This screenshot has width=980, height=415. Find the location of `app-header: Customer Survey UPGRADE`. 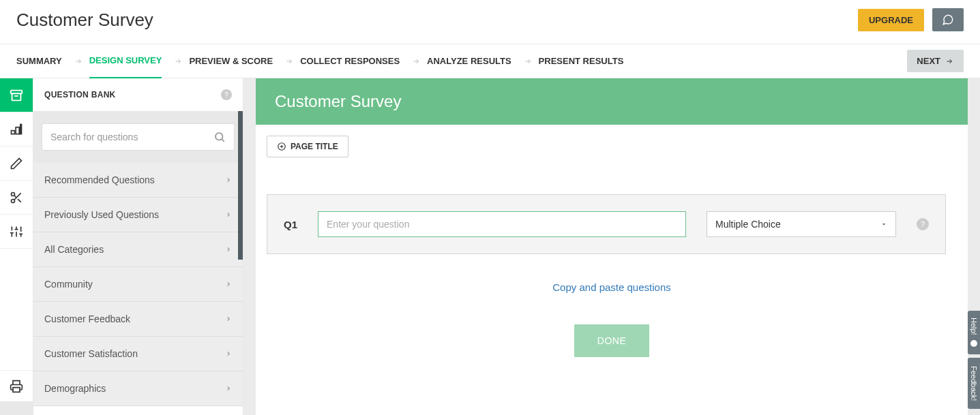

app-header: Customer Survey UPGRADE is located at coordinates (490, 22).